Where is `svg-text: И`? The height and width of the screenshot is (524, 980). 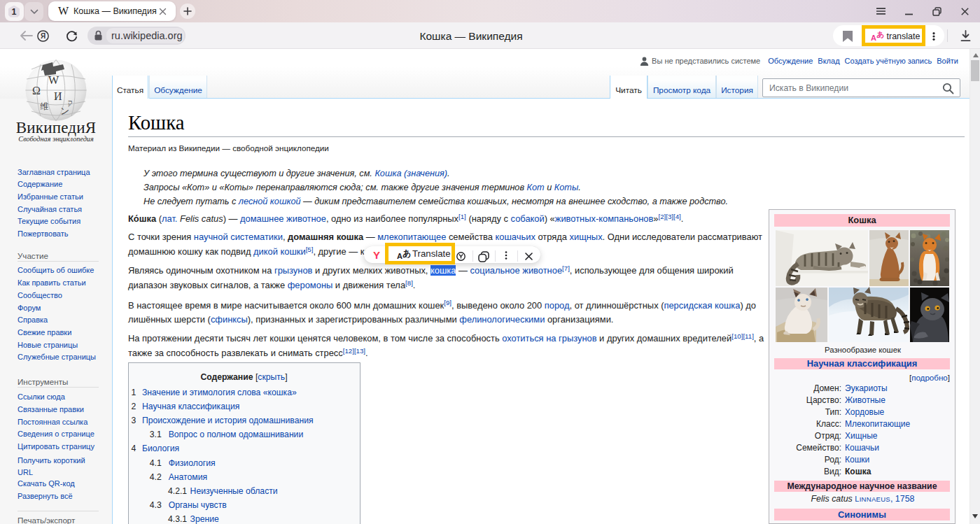 svg-text: И is located at coordinates (58, 97).